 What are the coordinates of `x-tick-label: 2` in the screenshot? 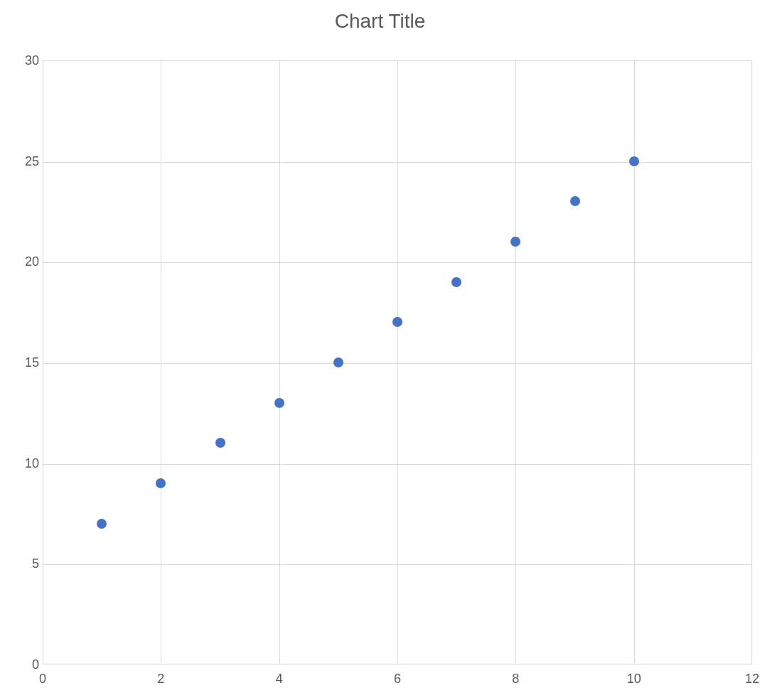 It's located at (161, 679).